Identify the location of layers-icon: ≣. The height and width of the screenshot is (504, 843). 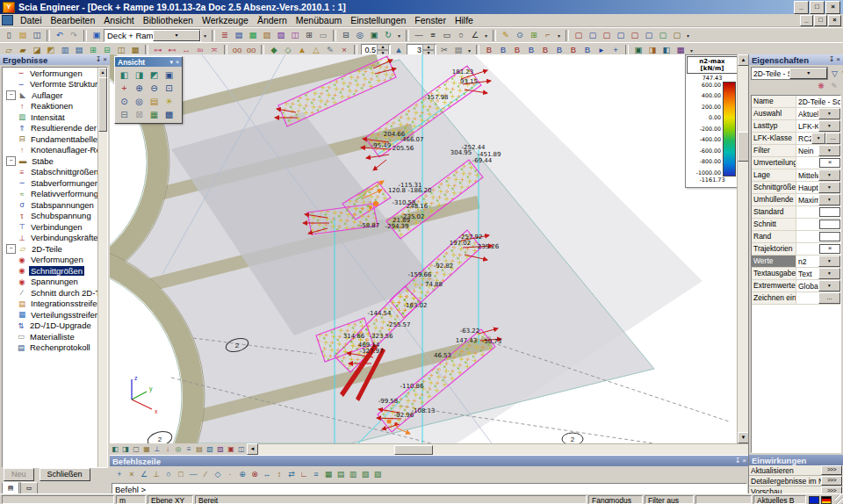
(225, 35).